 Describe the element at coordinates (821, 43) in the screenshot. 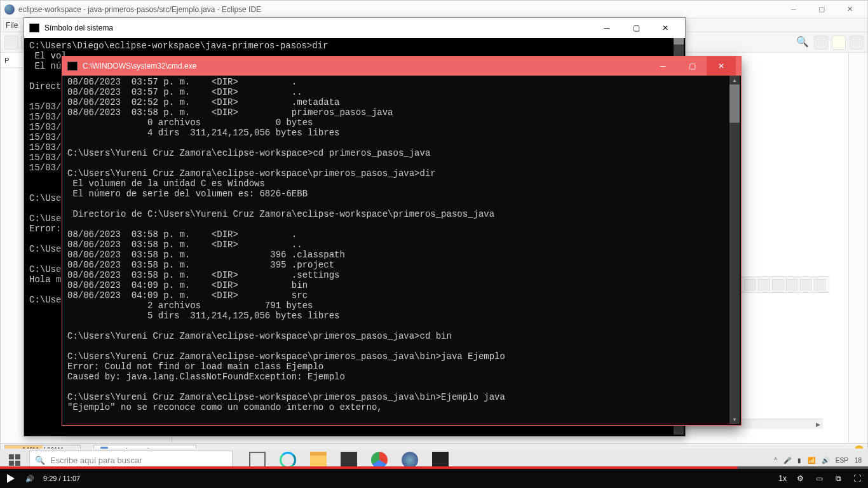

I see `perspective-button` at that location.